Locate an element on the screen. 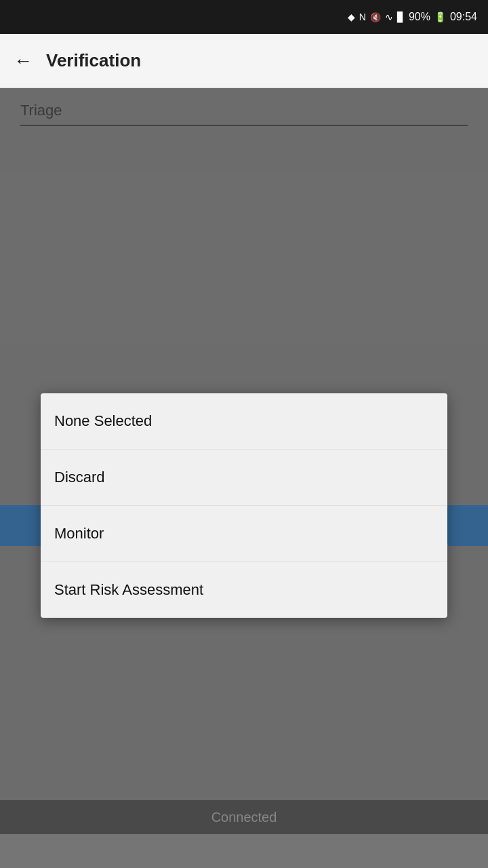 The image size is (488, 868). wifi-icon: ∿ is located at coordinates (389, 17).